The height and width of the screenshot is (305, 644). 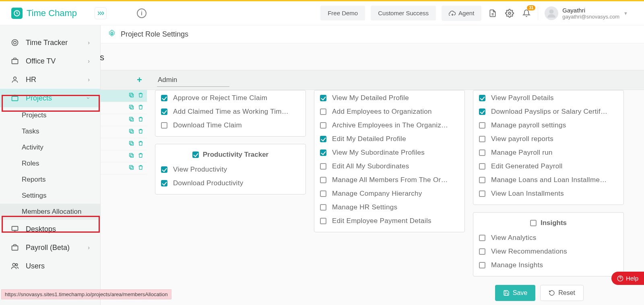 What do you see at coordinates (548, 252) in the screenshot?
I see `permission-item: View Recommendations` at bounding box center [548, 252].